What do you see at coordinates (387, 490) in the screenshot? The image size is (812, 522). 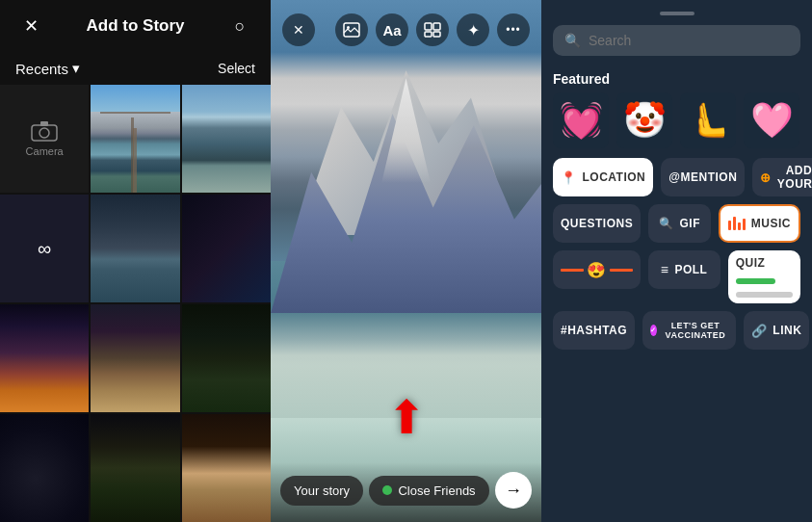 I see `friends-dot-icon` at bounding box center [387, 490].